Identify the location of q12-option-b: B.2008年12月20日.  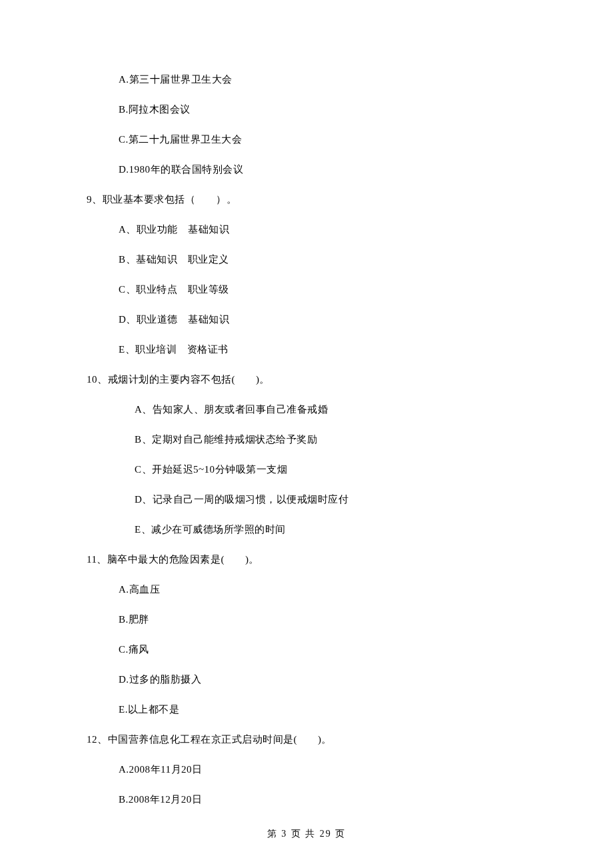
(322, 800).